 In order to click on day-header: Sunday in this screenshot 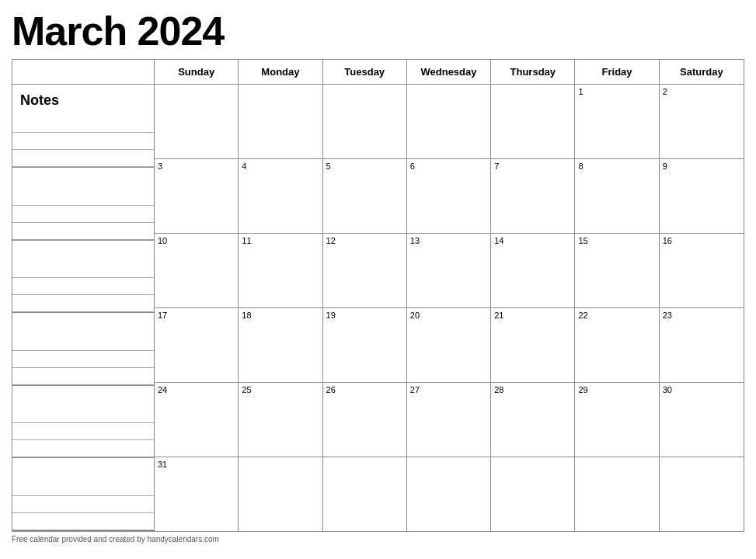, I will do `click(197, 71)`.